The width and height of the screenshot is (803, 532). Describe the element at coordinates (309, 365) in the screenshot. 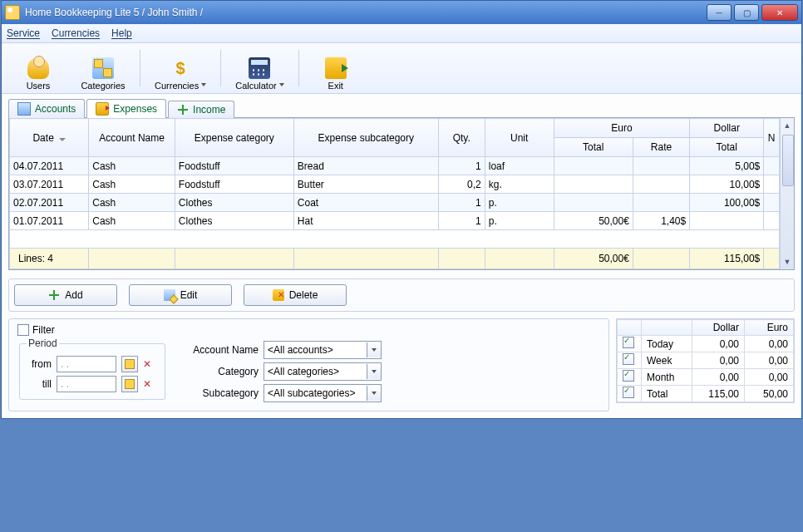

I see `filter-panel: Filter Period from . . till . .` at that location.